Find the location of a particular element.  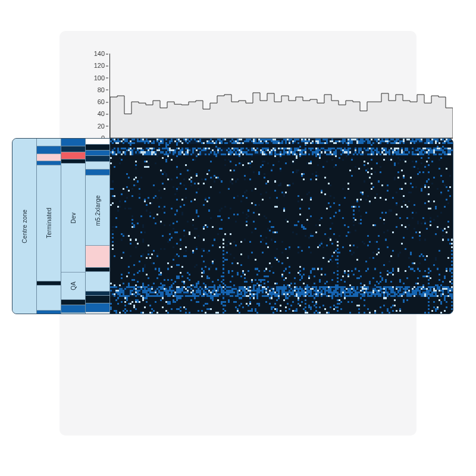

rowcell-label: Terminated is located at coordinates (49, 223).